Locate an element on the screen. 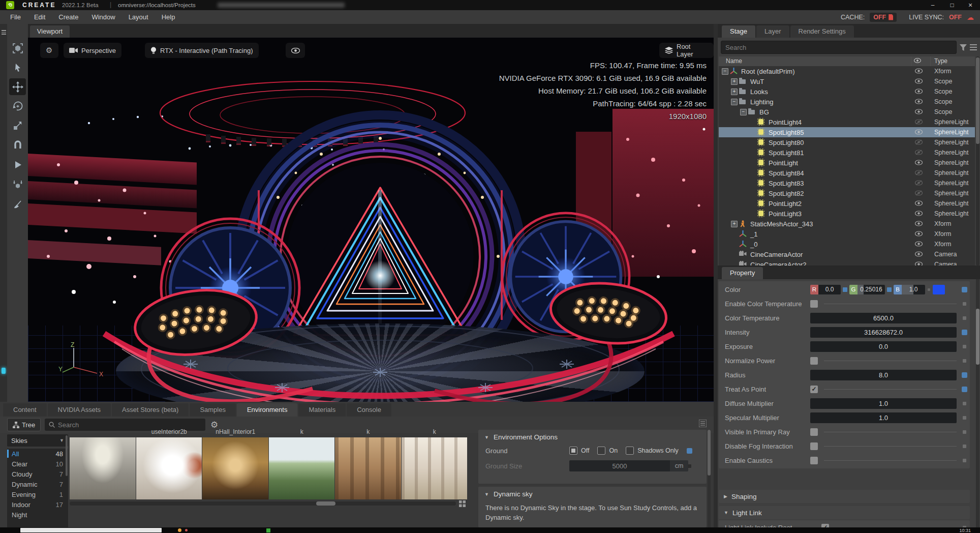  tool-paint-button is located at coordinates (17, 204).